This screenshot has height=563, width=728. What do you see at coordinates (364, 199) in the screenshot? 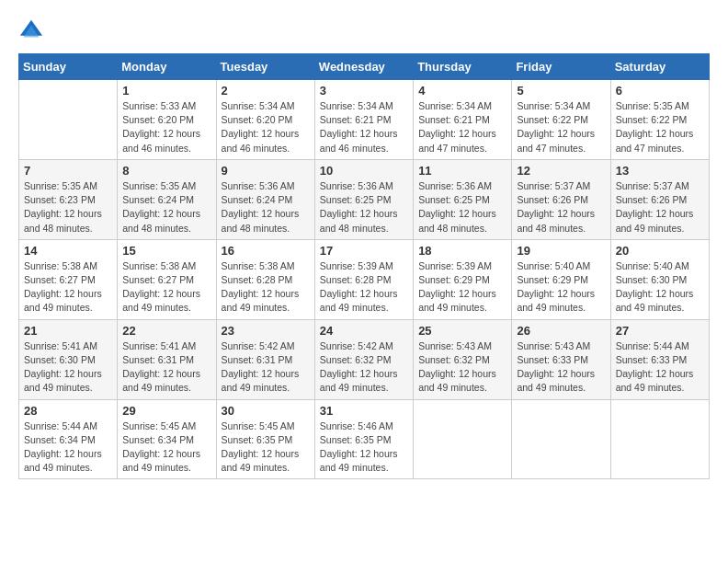
I see `week-row-2: 7Sunrise: 5:35 AM Sunset: 6:23 PM Daylig…` at bounding box center [364, 199].